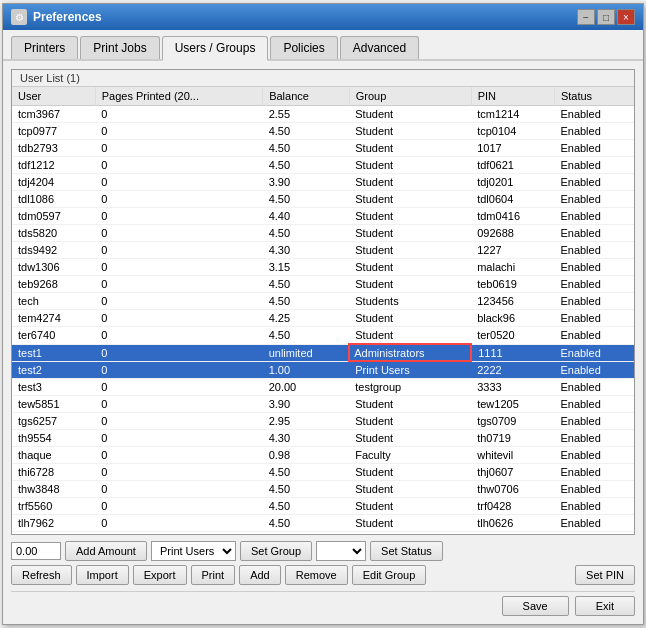 This screenshot has width=646, height=628. What do you see at coordinates (323, 575) in the screenshot?
I see `control-row-2: Refresh Import Export Print Add Remove E…` at bounding box center [323, 575].